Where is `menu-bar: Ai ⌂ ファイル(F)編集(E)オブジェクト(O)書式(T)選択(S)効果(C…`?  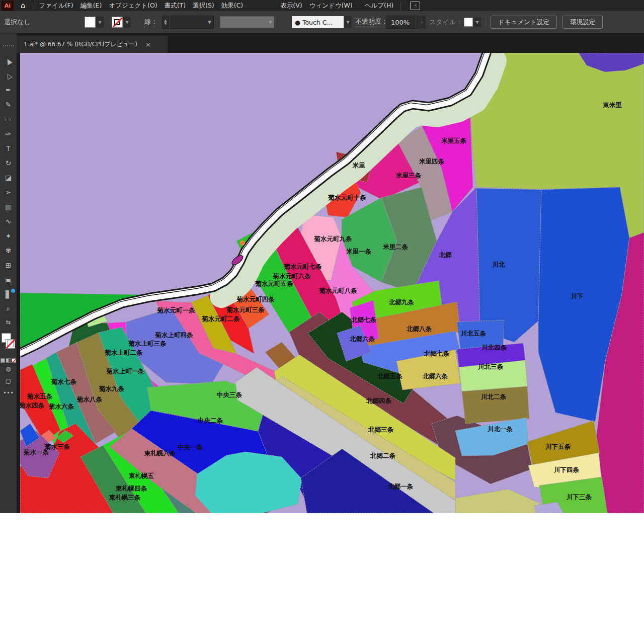
menu-bar: Ai ⌂ ファイル(F)編集(E)オブジェクト(O)書式(T)選択(S)効果(C… is located at coordinates (322, 6).